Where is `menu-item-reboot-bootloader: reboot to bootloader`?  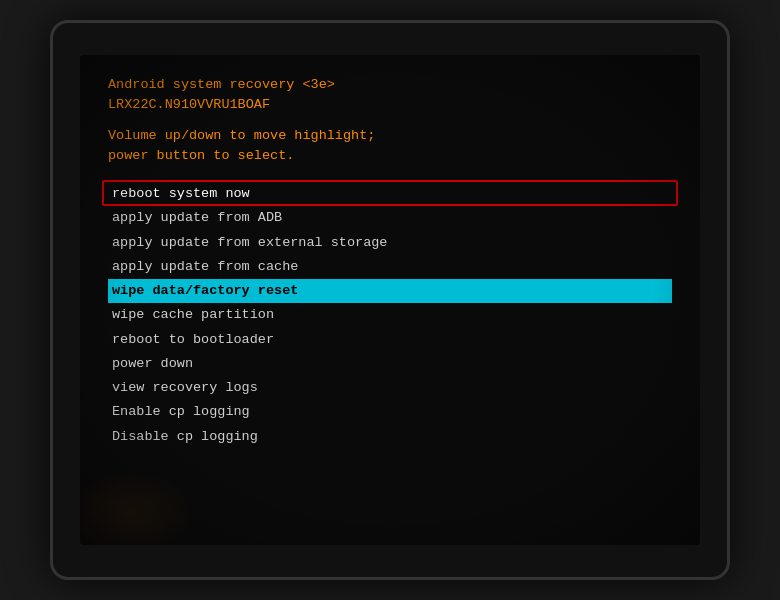
menu-item-reboot-bootloader: reboot to bootloader is located at coordinates (390, 340).